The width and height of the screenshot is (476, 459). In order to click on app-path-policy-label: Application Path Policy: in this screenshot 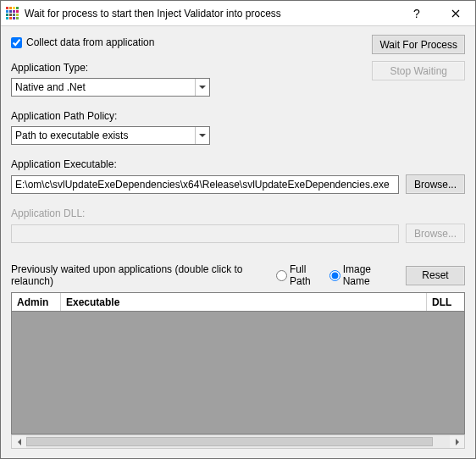, I will do `click(238, 116)`.